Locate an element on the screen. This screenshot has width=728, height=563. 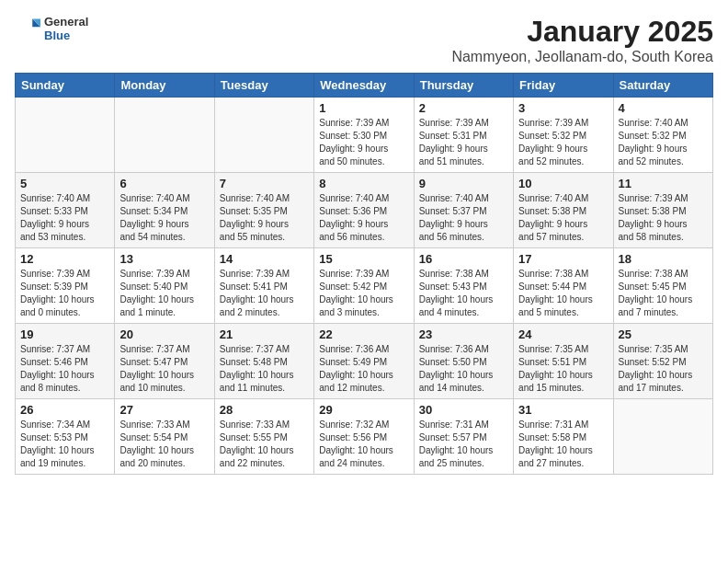
month-title: January 2025 is located at coordinates (583, 31).